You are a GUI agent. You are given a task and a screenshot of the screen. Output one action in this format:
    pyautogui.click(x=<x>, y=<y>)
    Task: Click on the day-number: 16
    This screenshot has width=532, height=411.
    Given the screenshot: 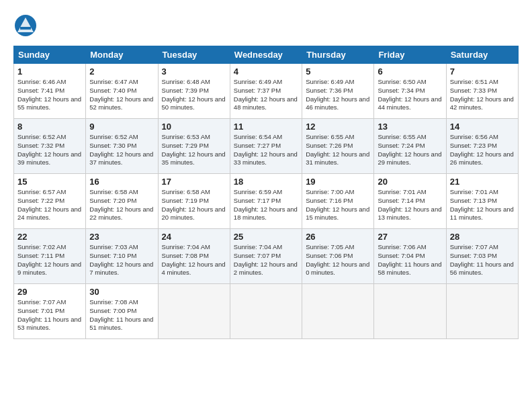 What is the action you would take?
    pyautogui.click(x=122, y=181)
    